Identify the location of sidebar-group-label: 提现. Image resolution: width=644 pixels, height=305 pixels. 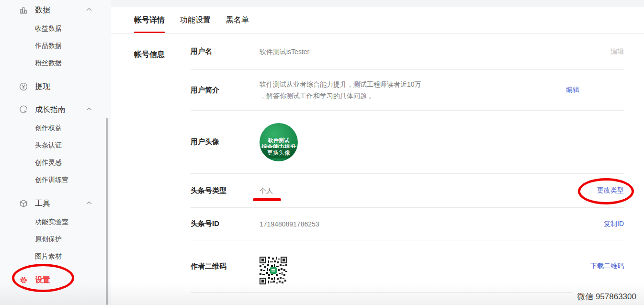
(43, 87).